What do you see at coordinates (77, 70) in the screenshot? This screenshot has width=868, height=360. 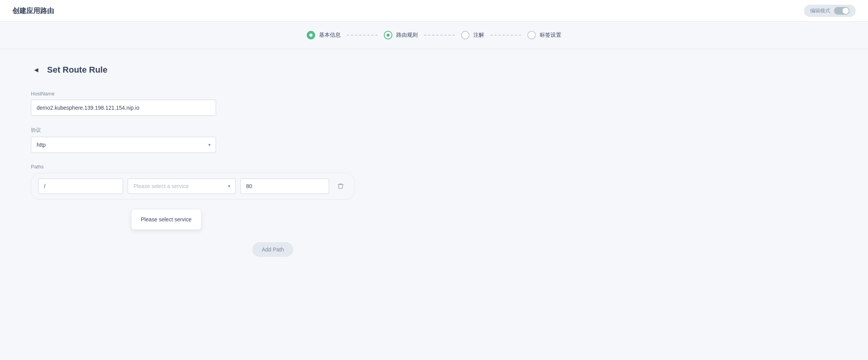 I see `page-title: Set Route Rule` at bounding box center [77, 70].